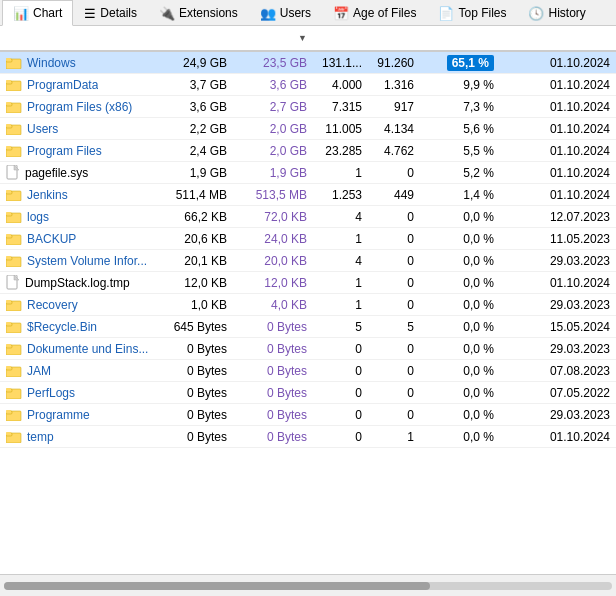 The image size is (616, 596). Describe the element at coordinates (308, 85) in the screenshot. I see `table-row: ProgramData 3,7 GB 3,6 GB 4.000 1.316 9,…` at that location.